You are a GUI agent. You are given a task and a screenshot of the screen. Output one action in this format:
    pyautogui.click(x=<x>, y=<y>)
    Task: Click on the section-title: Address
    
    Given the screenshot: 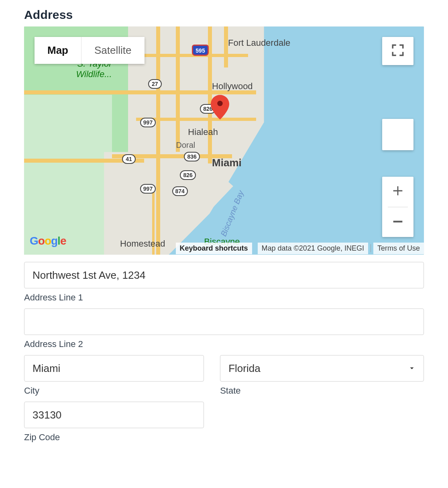 What is the action you would take?
    pyautogui.click(x=224, y=15)
    